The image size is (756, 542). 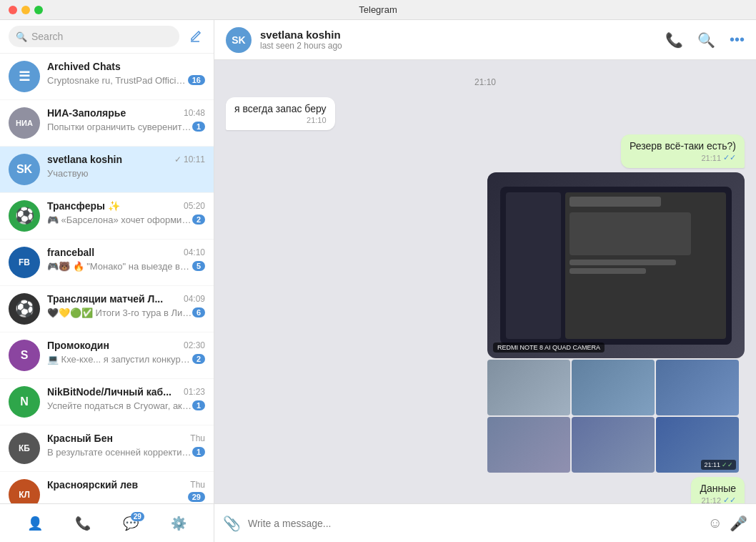 What do you see at coordinates (120, 406) in the screenshot?
I see `chat-preview-nikbit: Успейте податься в Cryowar, активность з…` at bounding box center [120, 406].